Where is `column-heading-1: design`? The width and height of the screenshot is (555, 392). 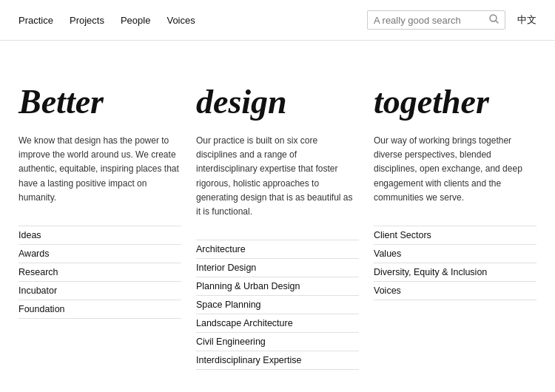
column-heading-1: design is located at coordinates (278, 102).